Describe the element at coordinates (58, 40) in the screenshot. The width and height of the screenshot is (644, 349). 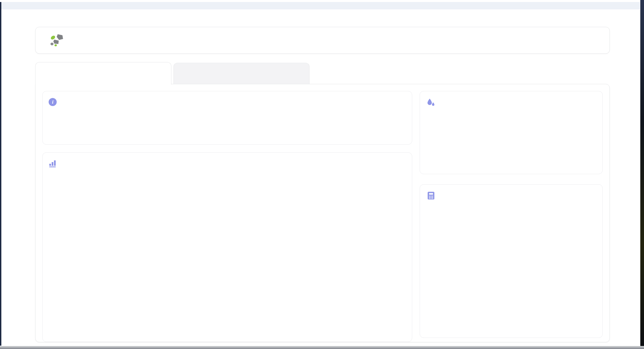
I see `ubiosis-logo-icon` at that location.